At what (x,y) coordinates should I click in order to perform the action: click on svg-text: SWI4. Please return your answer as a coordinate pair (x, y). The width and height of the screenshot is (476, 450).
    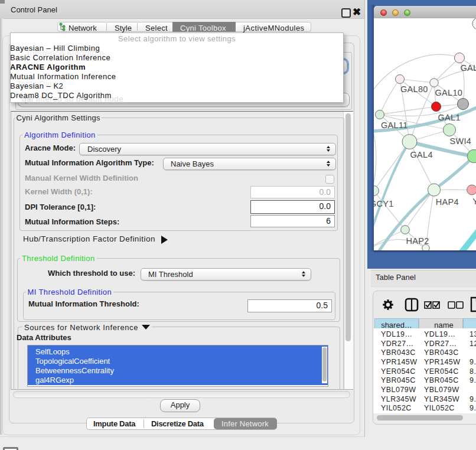
    Looking at the image, I should click on (461, 141).